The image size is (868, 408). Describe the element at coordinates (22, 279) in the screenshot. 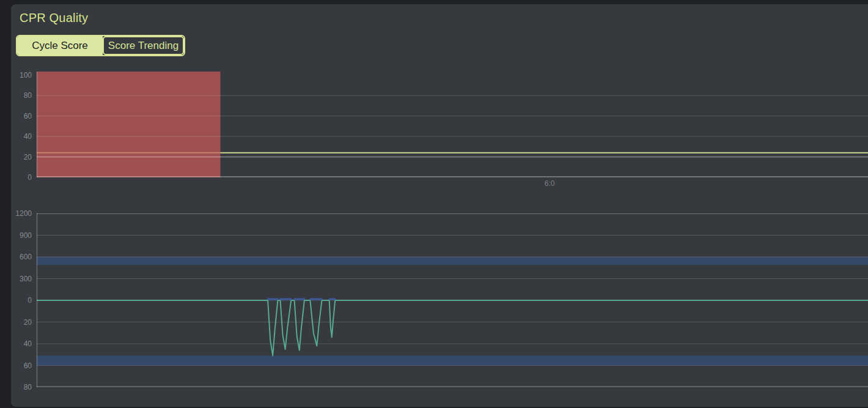

I see `y-tick-label: 300` at that location.